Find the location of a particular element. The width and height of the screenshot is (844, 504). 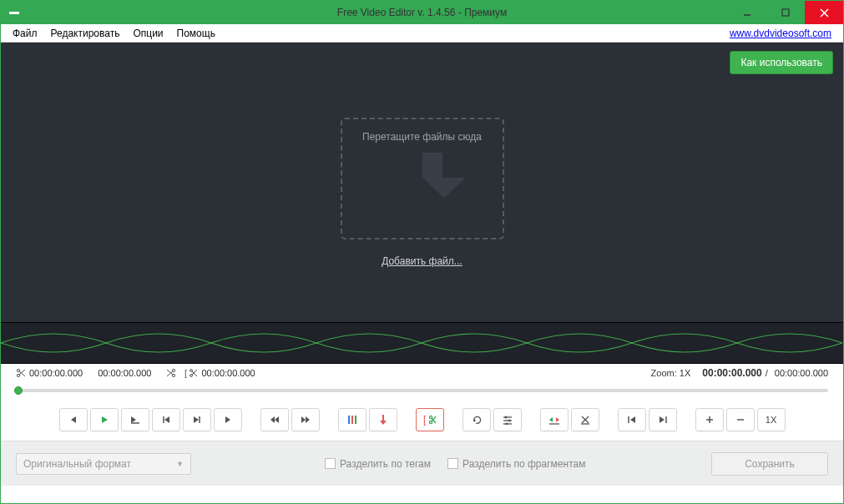

go-end-button is located at coordinates (197, 420).